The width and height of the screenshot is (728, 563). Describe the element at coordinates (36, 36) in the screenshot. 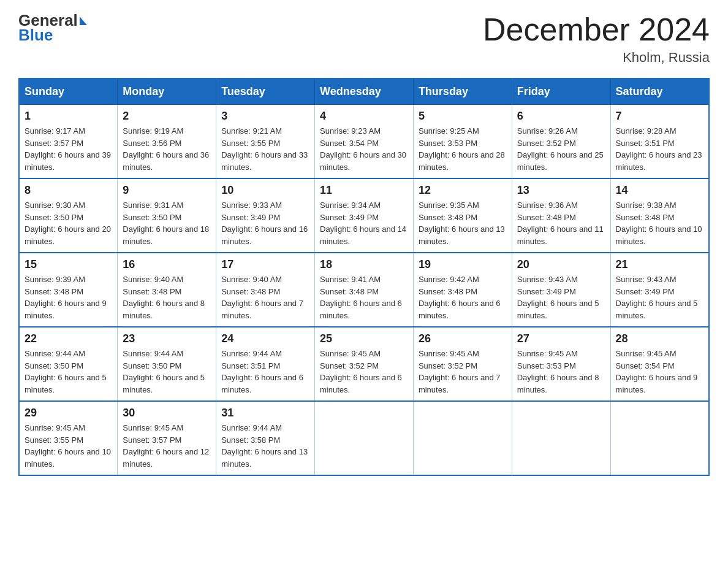

I see `logo-blue-text: Blue` at that location.